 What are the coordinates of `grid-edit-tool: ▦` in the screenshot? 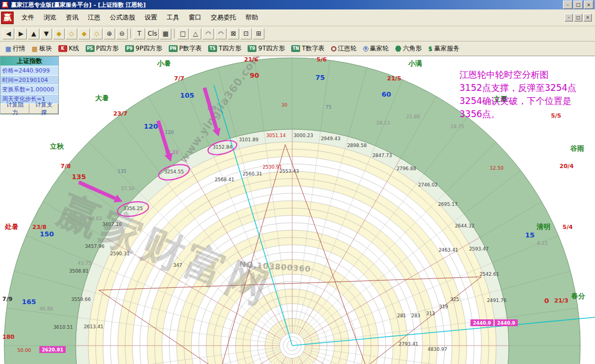 It's located at (166, 34).